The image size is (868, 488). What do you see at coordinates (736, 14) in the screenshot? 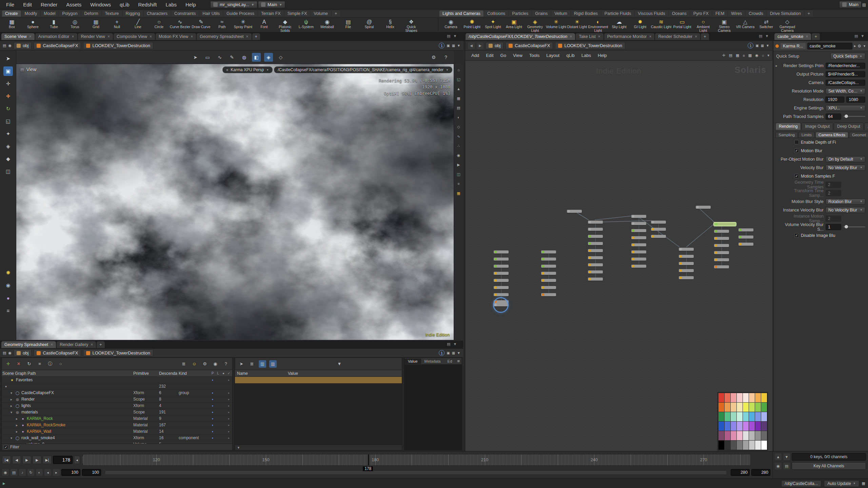
I see `shelf-tab-wires: Wires` at bounding box center [736, 14].